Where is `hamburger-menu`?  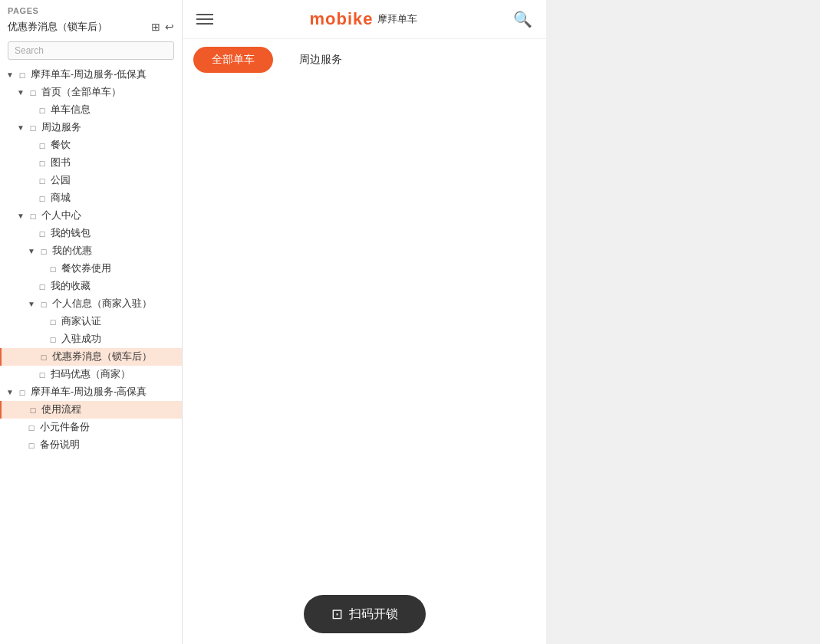 hamburger-menu is located at coordinates (205, 19).